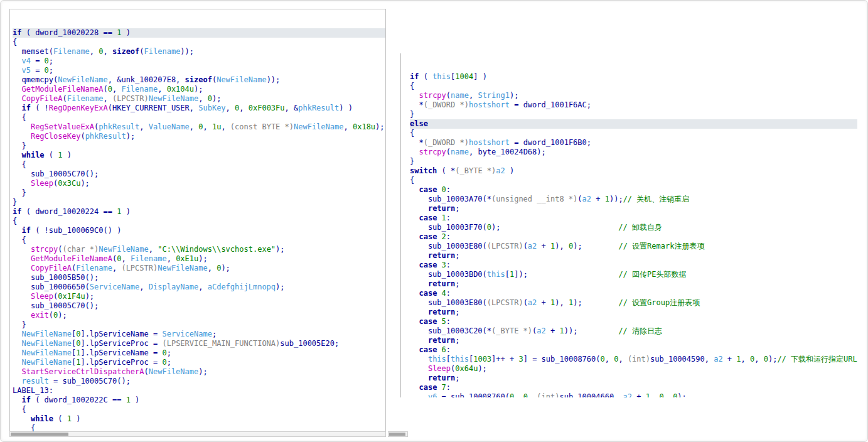  What do you see at coordinates (398, 434) in the screenshot?
I see `horizontal-scrollbar-divider` at bounding box center [398, 434].